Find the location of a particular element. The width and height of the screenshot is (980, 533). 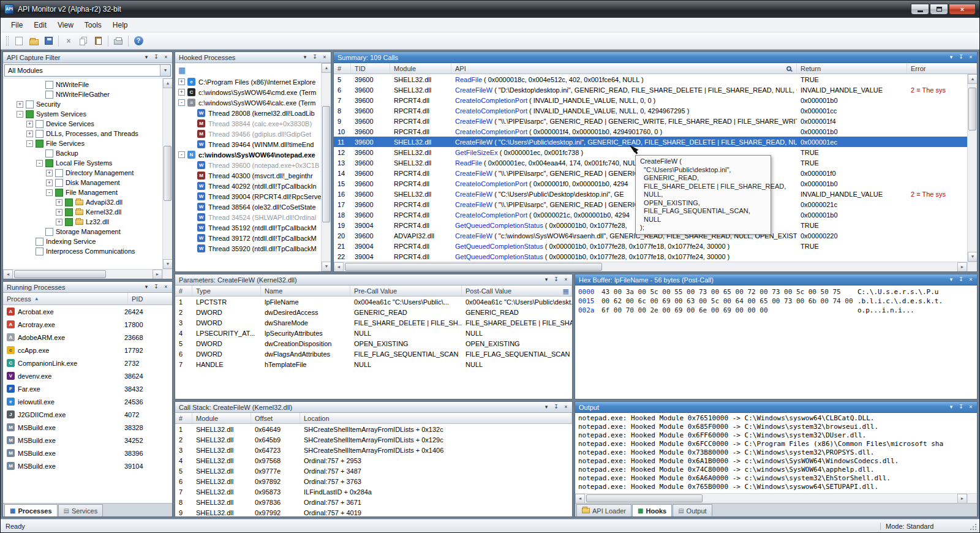

column-header-offset: Offset is located at coordinates (276, 418).